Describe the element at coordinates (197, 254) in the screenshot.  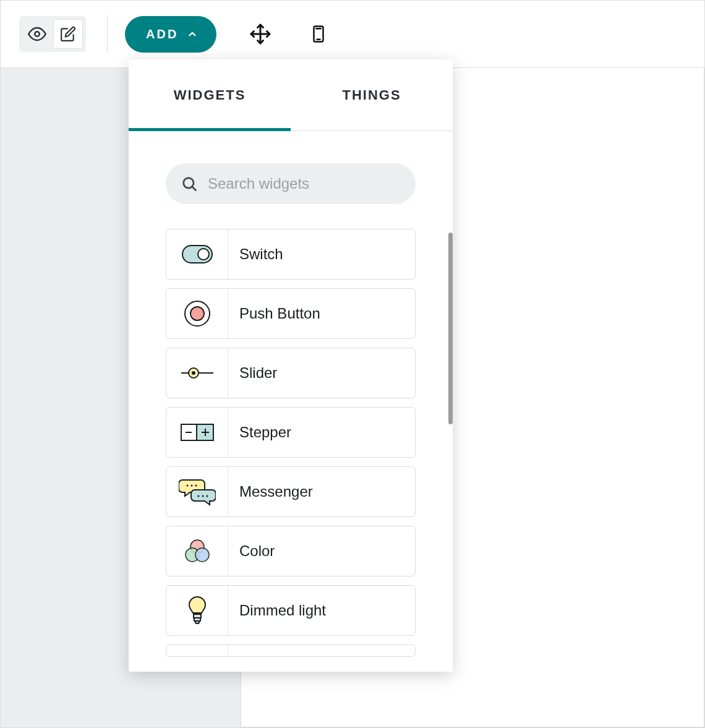
I see `switch-icon` at that location.